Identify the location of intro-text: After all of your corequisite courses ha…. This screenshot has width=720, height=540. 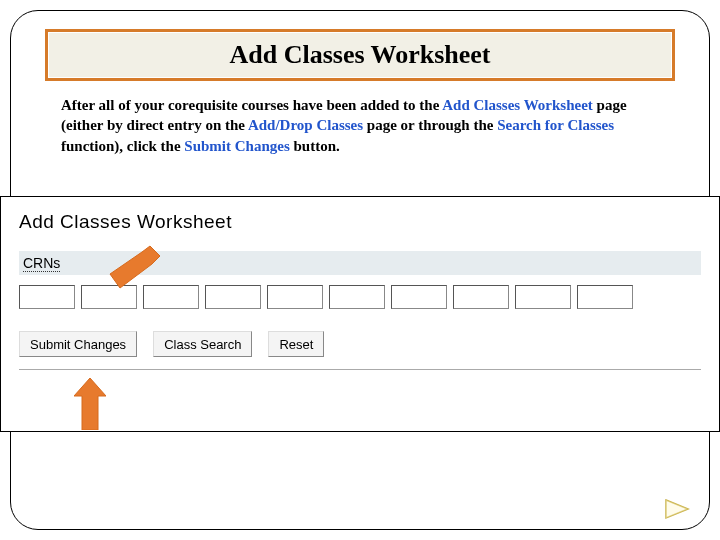
(360, 126).